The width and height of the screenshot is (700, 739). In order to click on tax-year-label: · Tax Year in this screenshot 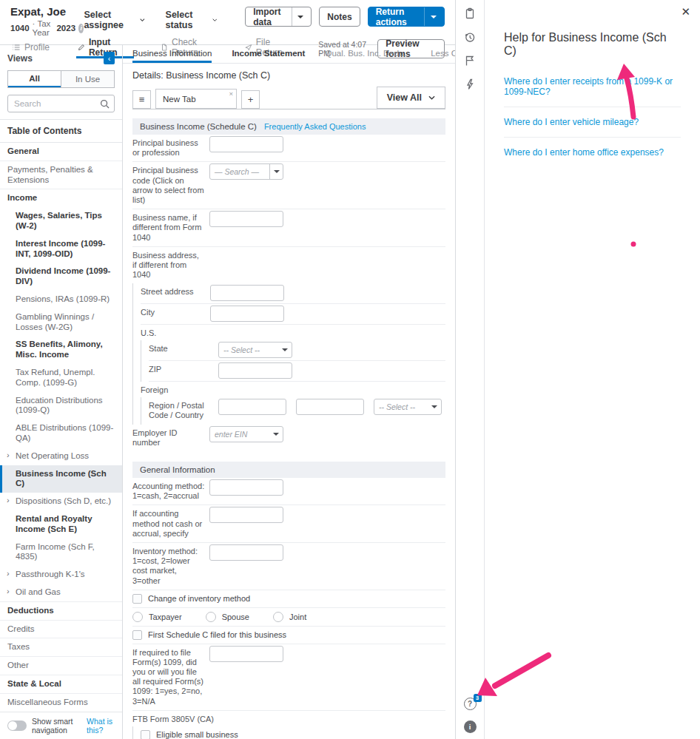, I will do `click(43, 28)`.